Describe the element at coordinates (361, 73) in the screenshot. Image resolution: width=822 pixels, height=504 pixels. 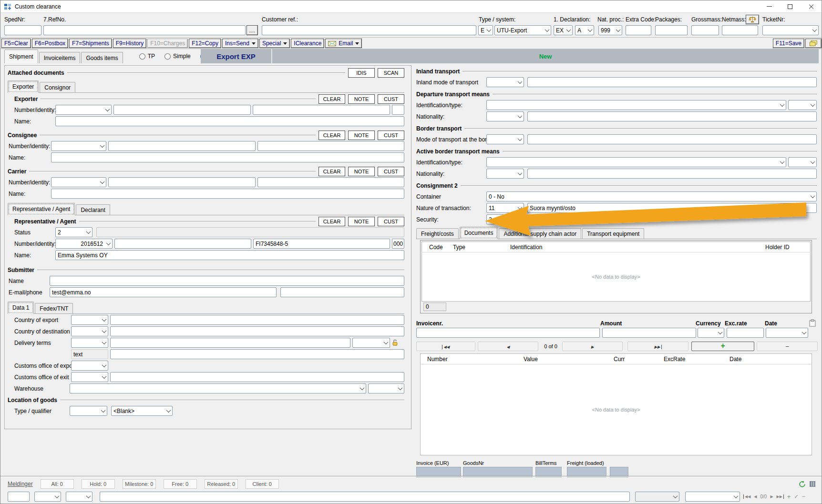
I see `idis-button: IDIS` at that location.